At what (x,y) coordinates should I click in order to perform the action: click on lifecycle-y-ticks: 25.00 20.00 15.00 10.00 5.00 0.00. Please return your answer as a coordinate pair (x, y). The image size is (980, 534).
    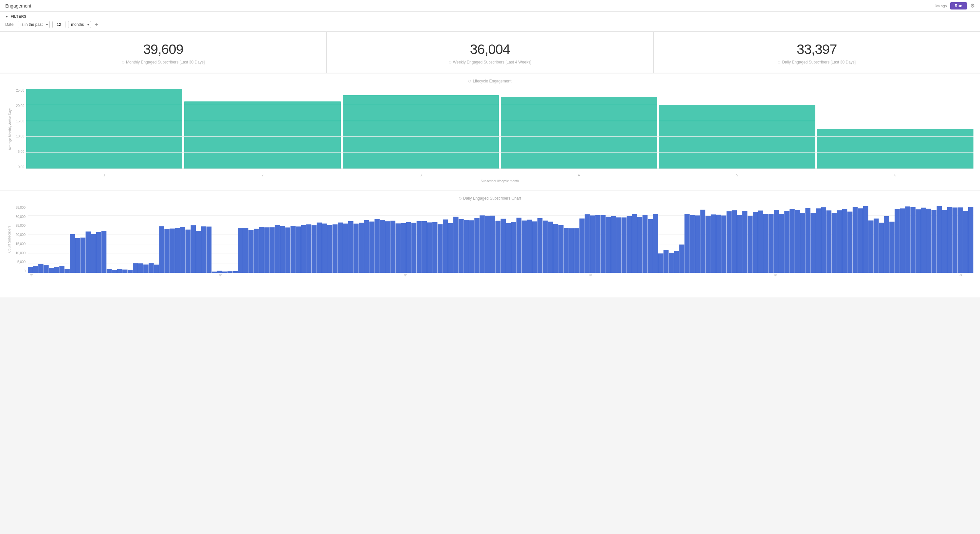
    Looking at the image, I should click on (19, 129).